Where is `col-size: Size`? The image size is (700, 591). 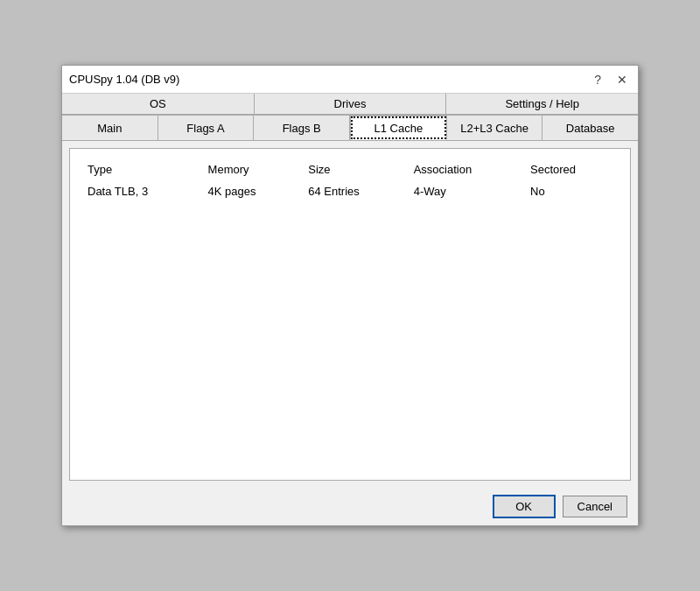
col-size: Size is located at coordinates (354, 170).